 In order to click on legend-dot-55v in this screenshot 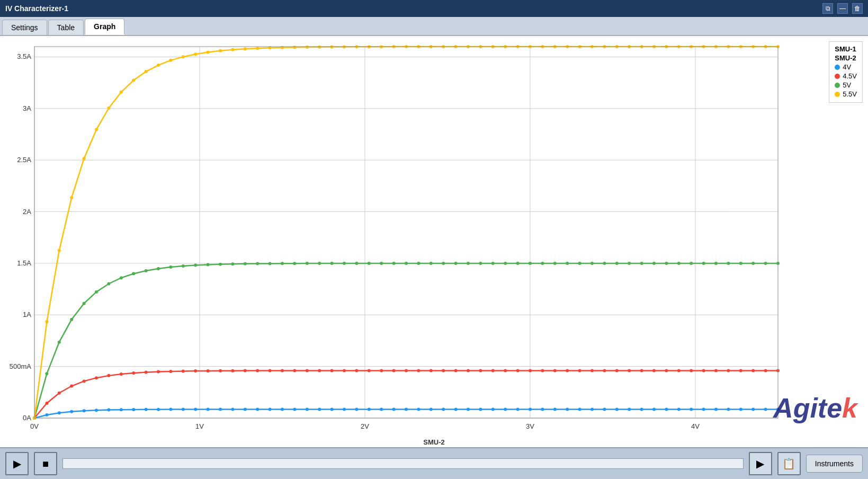, I will do `click(837, 94)`.